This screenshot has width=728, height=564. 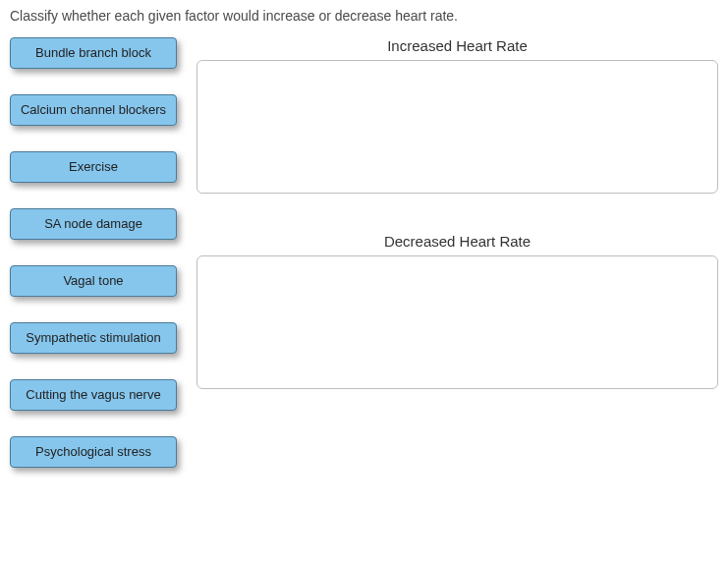 I want to click on factor-sa-node-damage: SA node damage, so click(x=93, y=224).